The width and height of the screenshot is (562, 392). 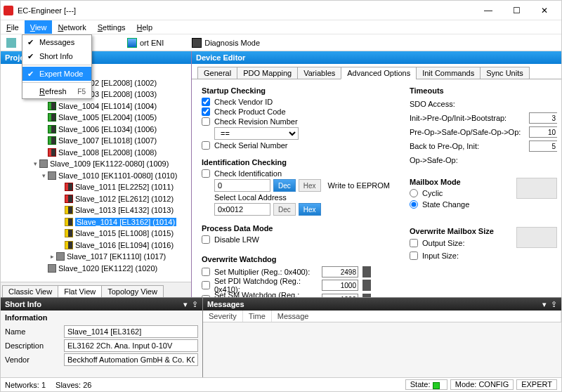 What do you see at coordinates (96, 176) in the screenshot?
I see `tree-node: ▾Slave_1010 [EK1101-0080] (1010)` at bounding box center [96, 176].